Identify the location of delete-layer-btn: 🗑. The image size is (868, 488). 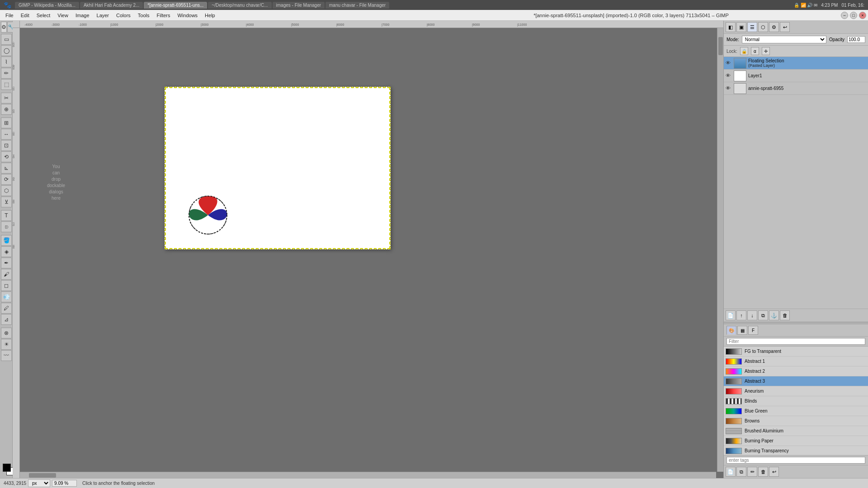
(785, 315).